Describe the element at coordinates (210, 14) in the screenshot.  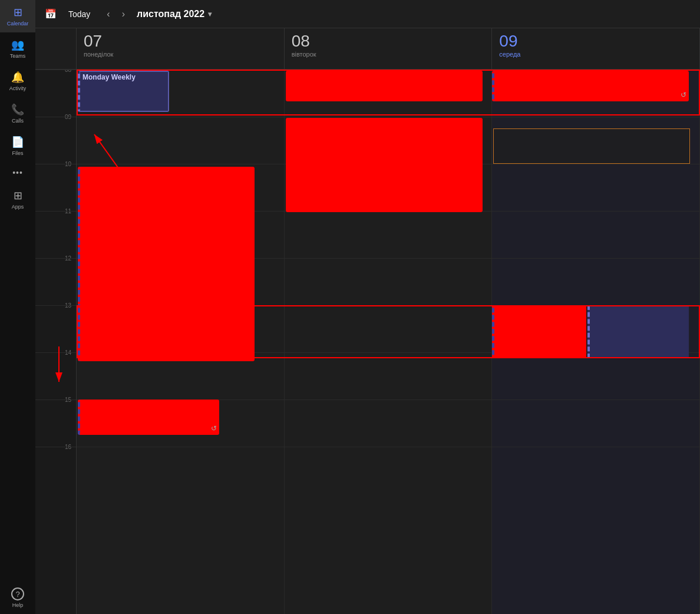
I see `chevron-down-icon: ▾` at that location.